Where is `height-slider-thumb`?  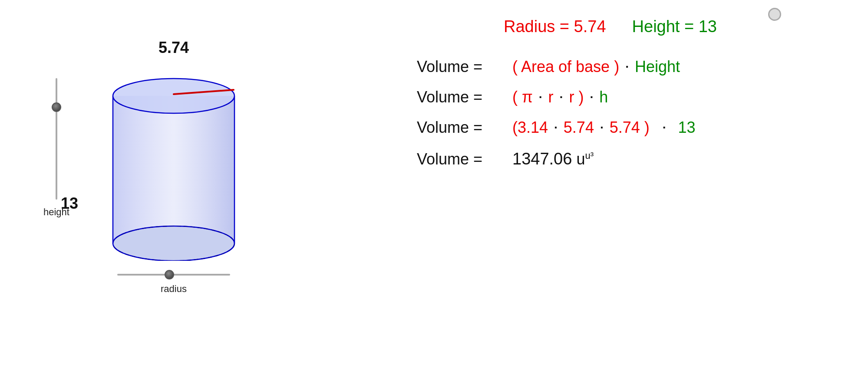 height-slider-thumb is located at coordinates (56, 107).